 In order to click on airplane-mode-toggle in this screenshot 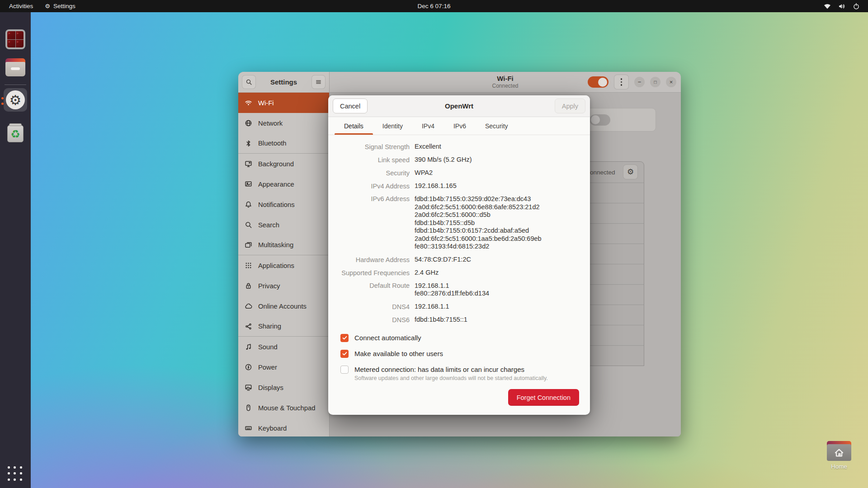, I will do `click(600, 120)`.